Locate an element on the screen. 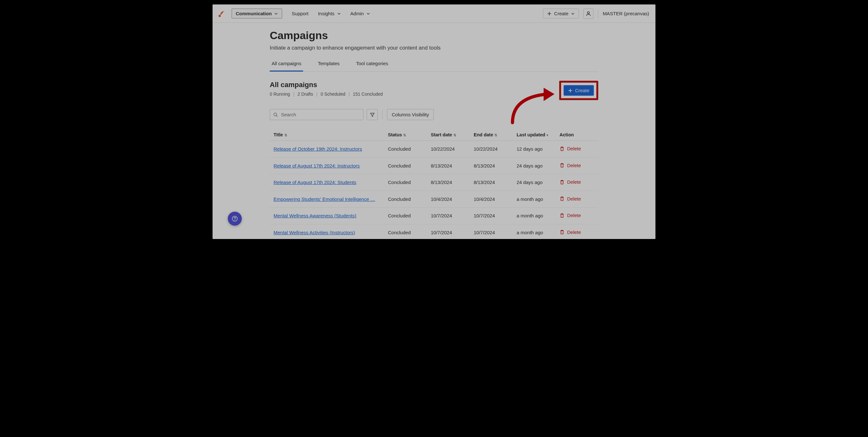  columns-visibility-label: Columns Visibility is located at coordinates (410, 115).